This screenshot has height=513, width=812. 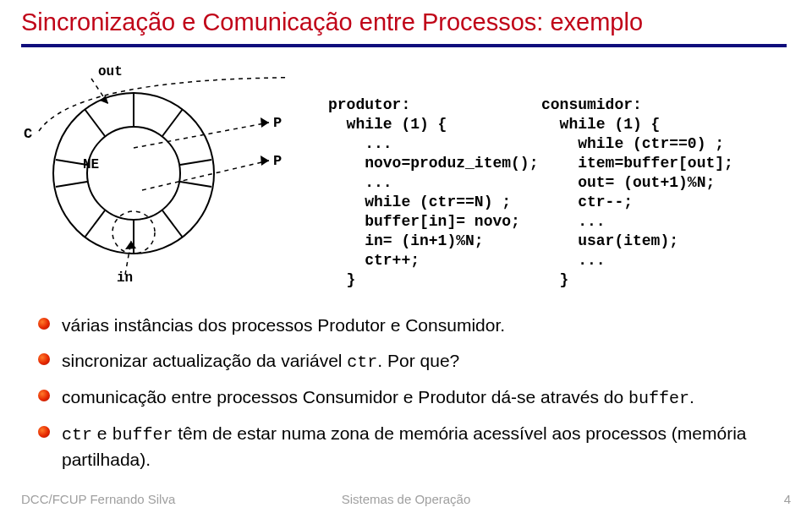 I want to click on bullet-2-mono: ctr, so click(x=362, y=362).